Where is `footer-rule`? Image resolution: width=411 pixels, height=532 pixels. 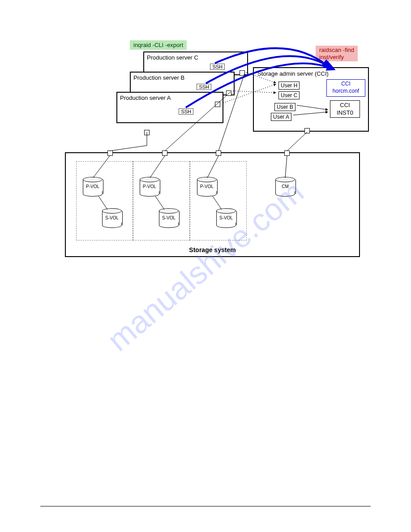
footer-rule is located at coordinates (206, 506).